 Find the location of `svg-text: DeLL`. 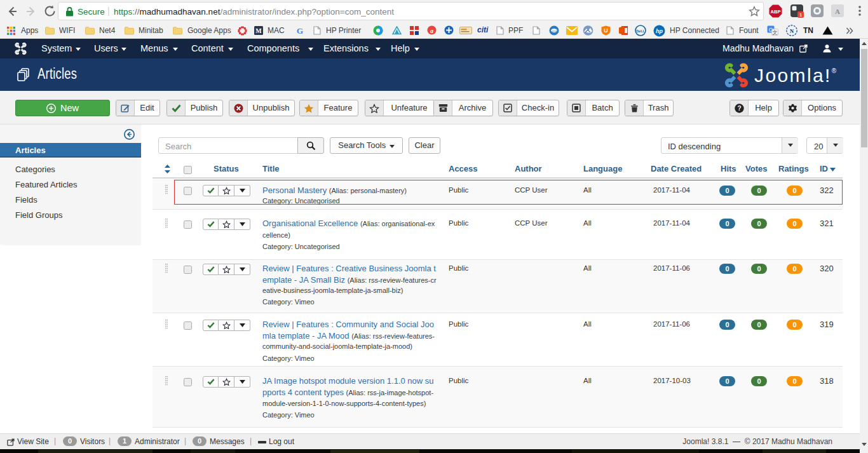

svg-text: DeLL is located at coordinates (641, 31).